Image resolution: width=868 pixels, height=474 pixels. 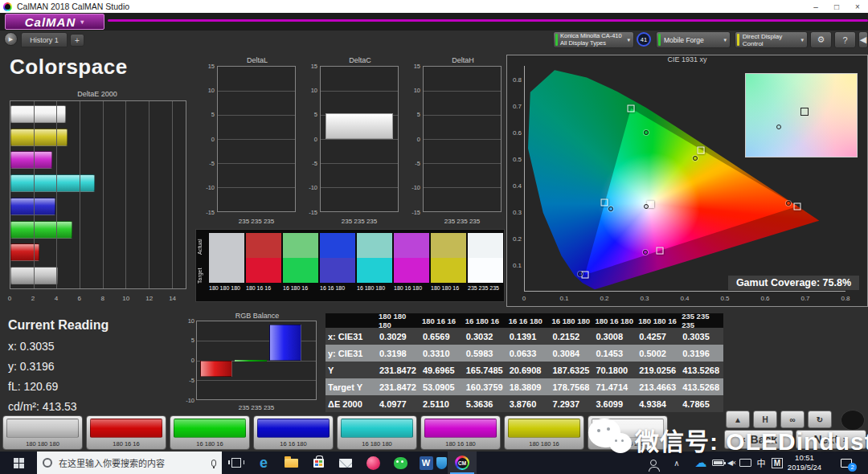 What do you see at coordinates (677, 463) in the screenshot?
I see `tray-show-hidden: ∧` at bounding box center [677, 463].